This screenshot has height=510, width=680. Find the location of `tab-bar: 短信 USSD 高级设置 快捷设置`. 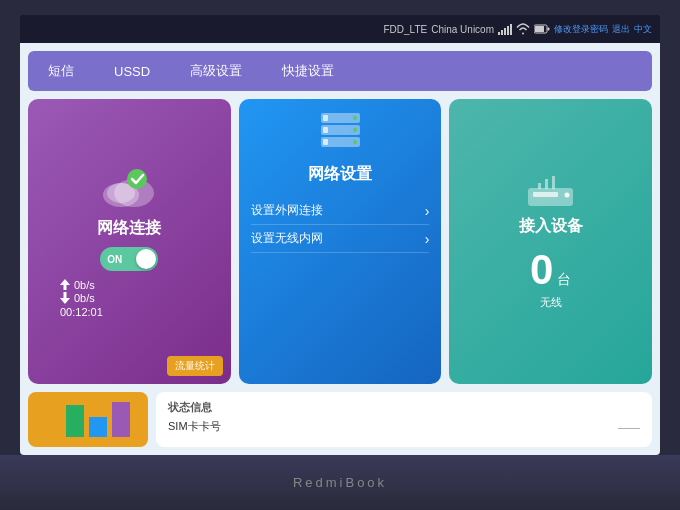

tab-bar: 短信 USSD 高级设置 快捷设置 is located at coordinates (340, 71).